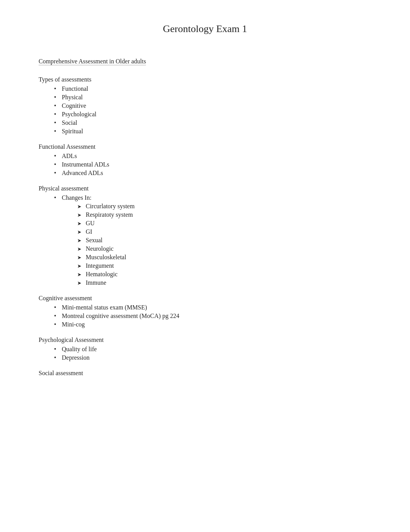 This screenshot has height=532, width=410. Describe the element at coordinates (205, 349) in the screenshot. I see `psychological-section: Psychological Assessment Quality of life…` at that location.